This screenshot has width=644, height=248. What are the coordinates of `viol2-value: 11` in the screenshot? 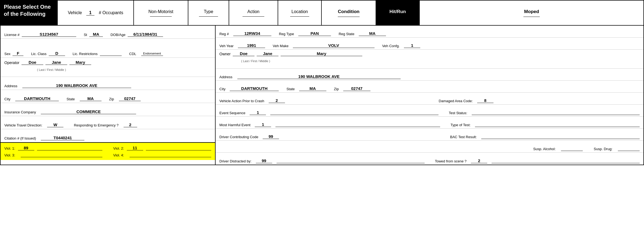 It's located at (135, 148).